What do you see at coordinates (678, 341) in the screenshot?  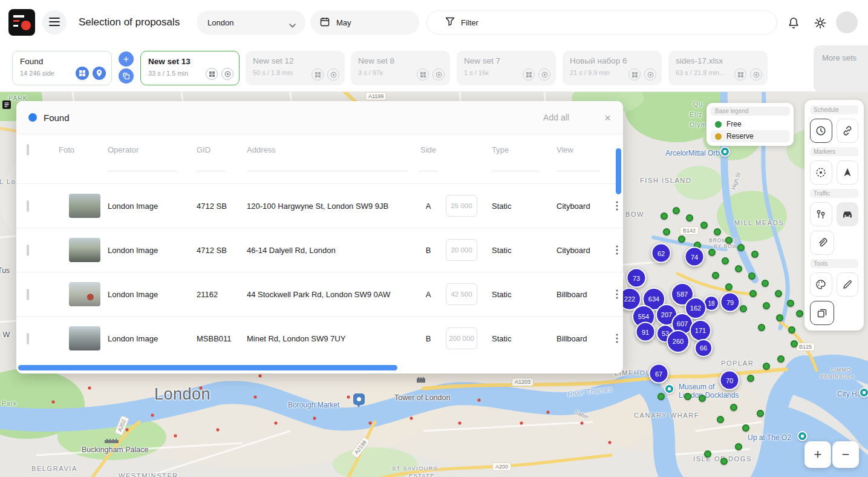 I see `cluster-marker: 260` at bounding box center [678, 341].